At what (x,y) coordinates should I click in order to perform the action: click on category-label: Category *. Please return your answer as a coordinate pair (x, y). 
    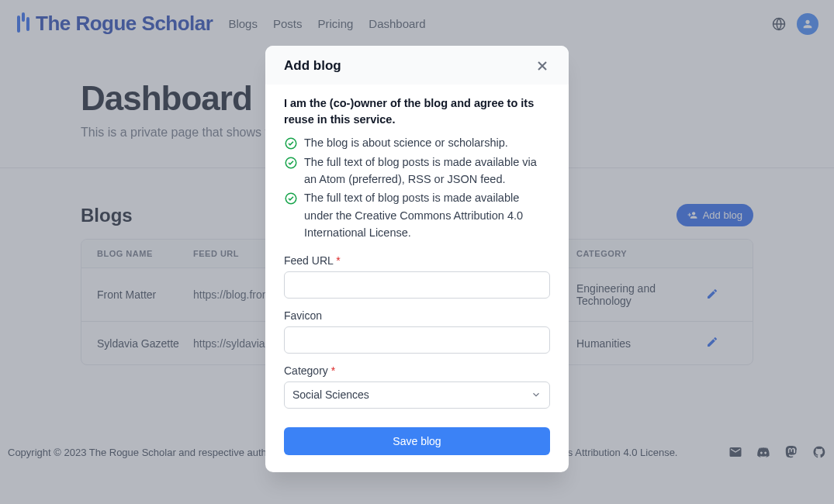
    Looking at the image, I should click on (417, 371).